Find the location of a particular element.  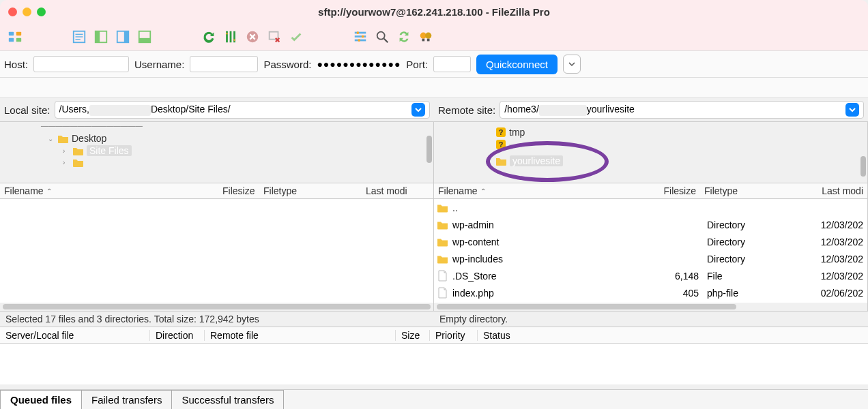

tab-successful-transfers: Successful transfers is located at coordinates (228, 399).